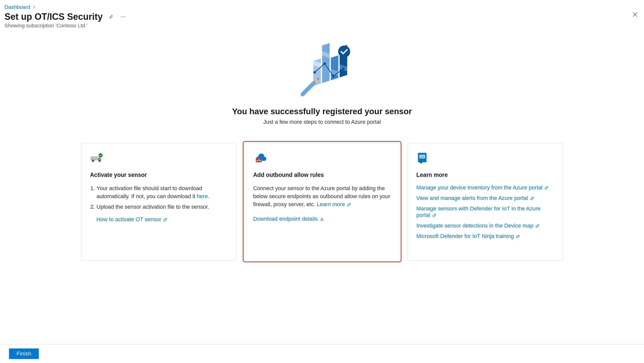  Describe the element at coordinates (422, 157) in the screenshot. I see `svg-text: 101` at that location.